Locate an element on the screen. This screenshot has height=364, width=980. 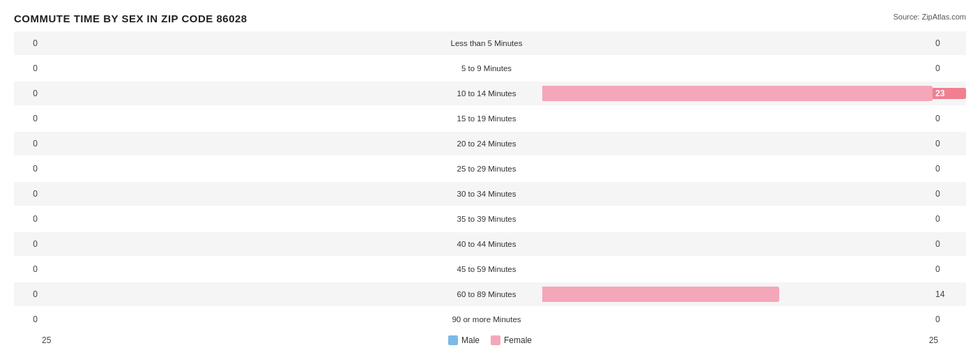
bar-inner-30-to-34: 30 to 34 Minutes is located at coordinates (487, 194).